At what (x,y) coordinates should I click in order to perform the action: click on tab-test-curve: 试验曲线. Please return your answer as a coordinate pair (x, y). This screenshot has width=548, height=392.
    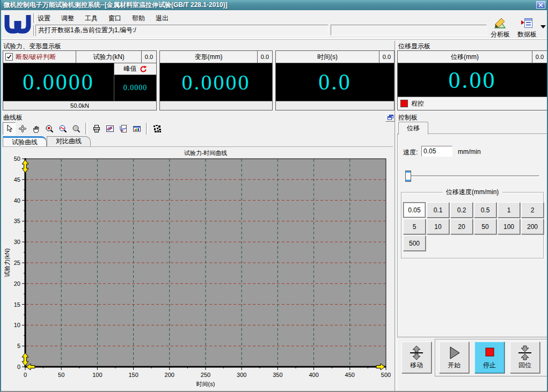
    Looking at the image, I should click on (25, 142).